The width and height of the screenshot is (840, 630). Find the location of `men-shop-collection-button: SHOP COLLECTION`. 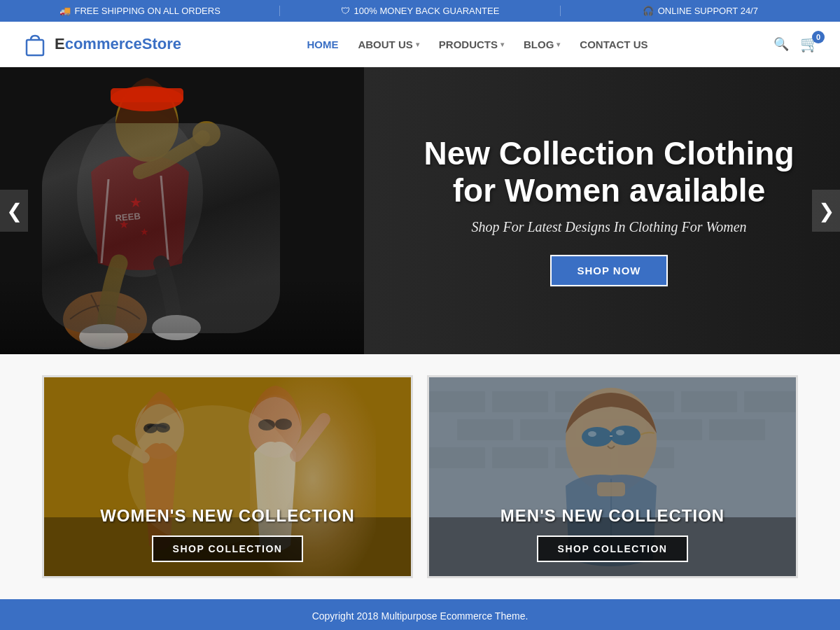

men-shop-collection-button: SHOP COLLECTION is located at coordinates (613, 549).